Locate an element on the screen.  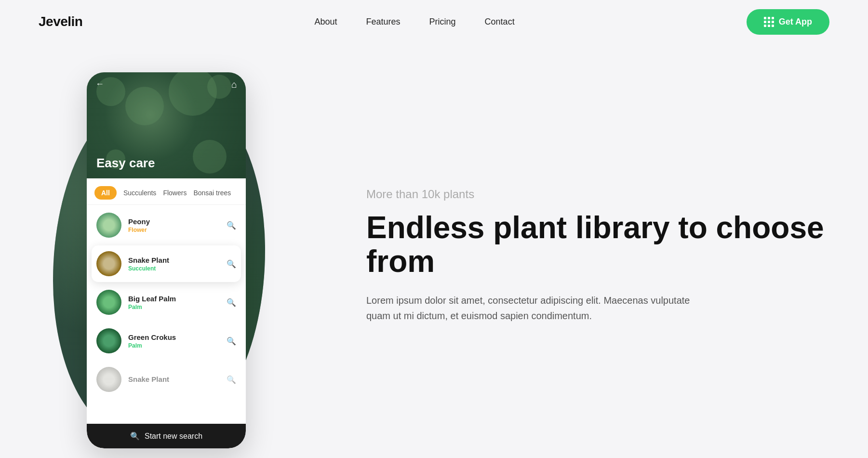
category-bonsai: Bonsai trees is located at coordinates (212, 193).